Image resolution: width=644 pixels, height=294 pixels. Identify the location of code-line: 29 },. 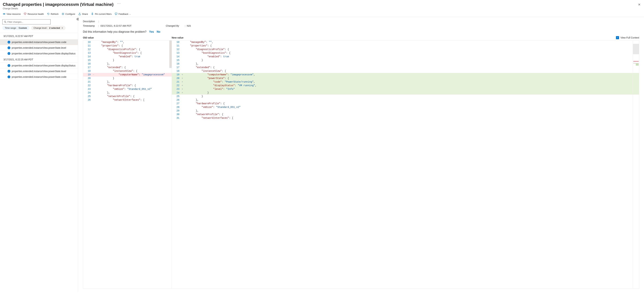
(406, 111).